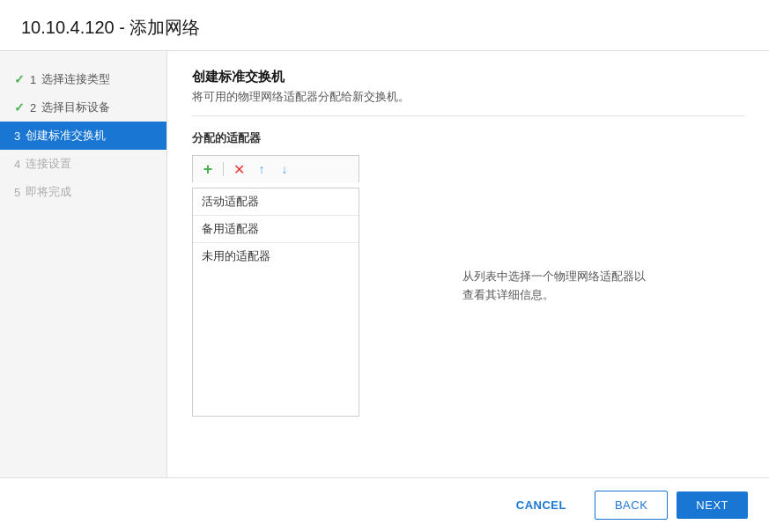 This screenshot has width=769, height=532. Describe the element at coordinates (276, 229) in the screenshot. I see `list-item: 备用适配器` at that location.